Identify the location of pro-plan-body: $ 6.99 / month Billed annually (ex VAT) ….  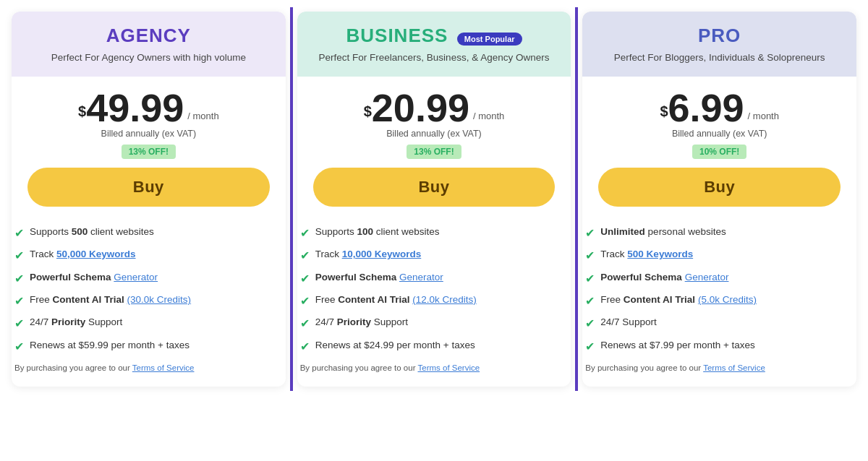
(719, 151).